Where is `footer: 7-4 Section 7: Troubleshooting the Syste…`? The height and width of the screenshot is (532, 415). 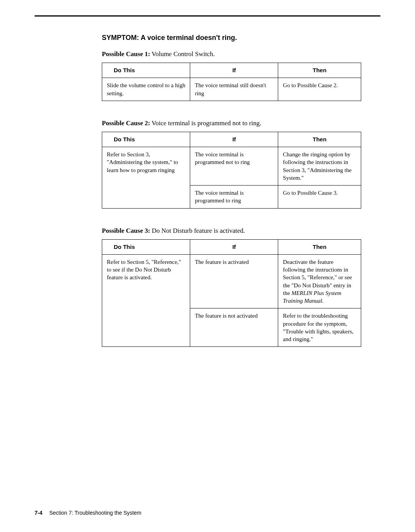 footer: 7-4 Section 7: Troubleshooting the Syste… is located at coordinates (88, 513).